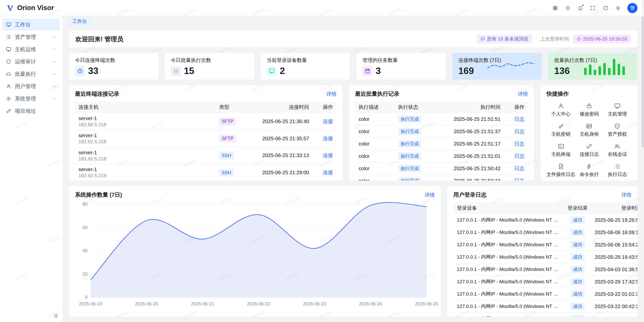 This screenshot has height=322, width=644. I want to click on sidebar-item-label: 资产管理, so click(25, 37).